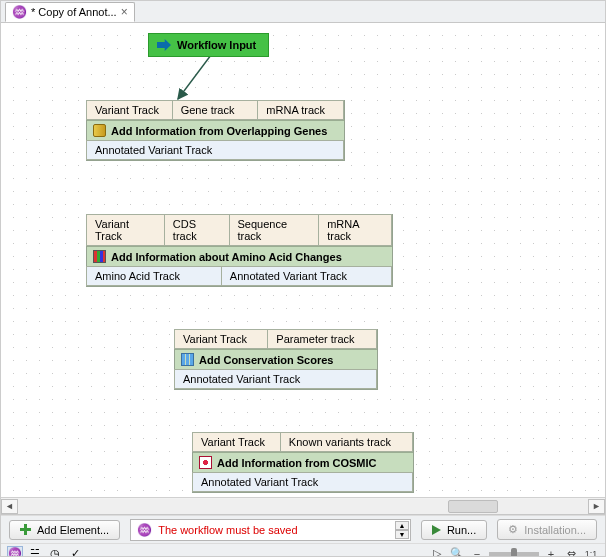  What do you see at coordinates (303, 462) in the screenshot?
I see `node-title: Add Information from COSMIC` at bounding box center [303, 462].